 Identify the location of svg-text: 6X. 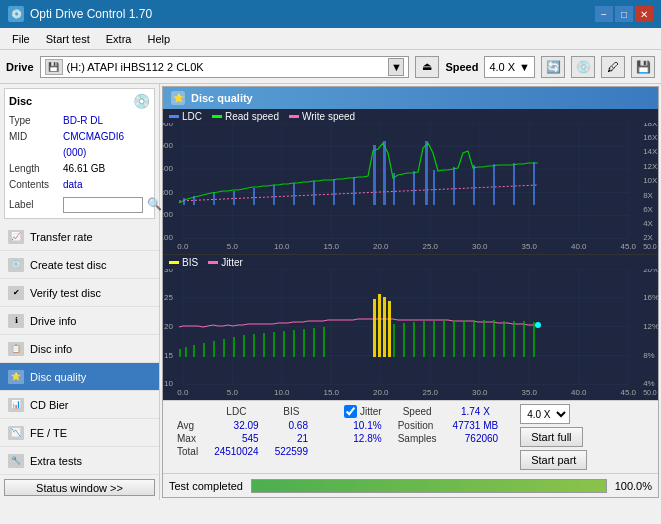
(648, 210).